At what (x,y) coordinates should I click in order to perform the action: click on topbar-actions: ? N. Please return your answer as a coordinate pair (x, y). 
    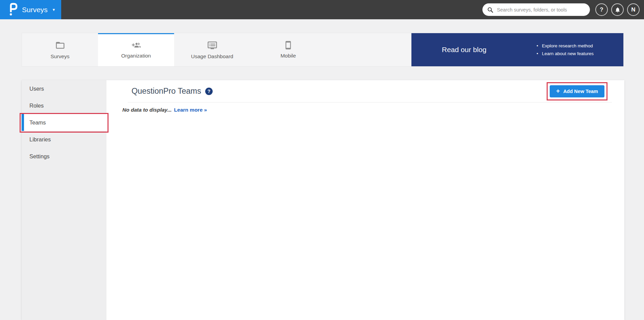
    Looking at the image, I should click on (617, 9).